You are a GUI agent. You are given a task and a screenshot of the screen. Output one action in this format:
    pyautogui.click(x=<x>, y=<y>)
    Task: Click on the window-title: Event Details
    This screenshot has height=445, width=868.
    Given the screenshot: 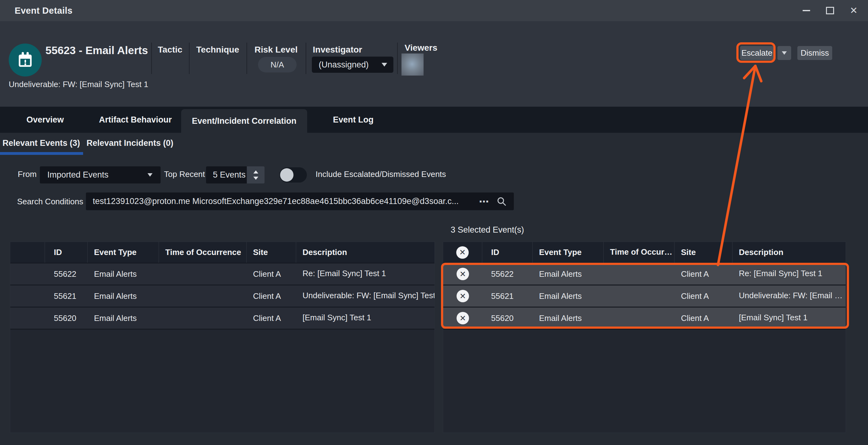 What is the action you would take?
    pyautogui.click(x=43, y=11)
    